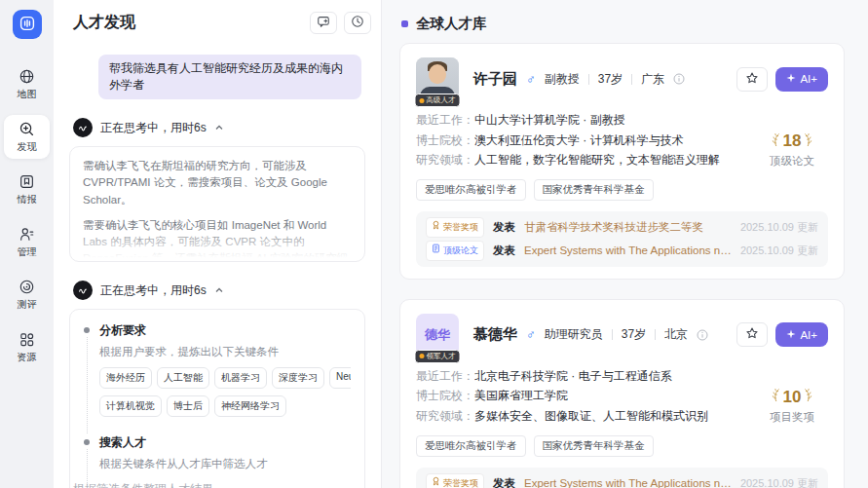  Describe the element at coordinates (594, 446) in the screenshot. I see `honor-tag: 国家优秀青年科学基金` at that location.